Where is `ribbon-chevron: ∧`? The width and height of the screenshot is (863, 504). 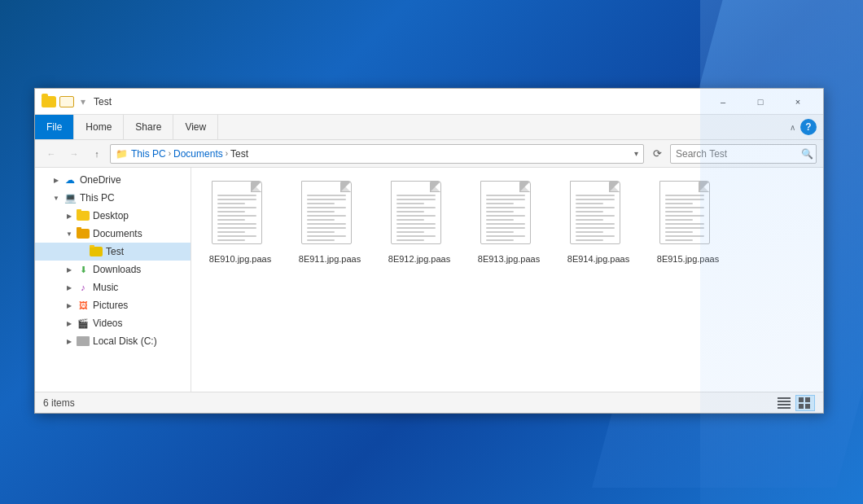 ribbon-chevron: ∧ is located at coordinates (793, 127).